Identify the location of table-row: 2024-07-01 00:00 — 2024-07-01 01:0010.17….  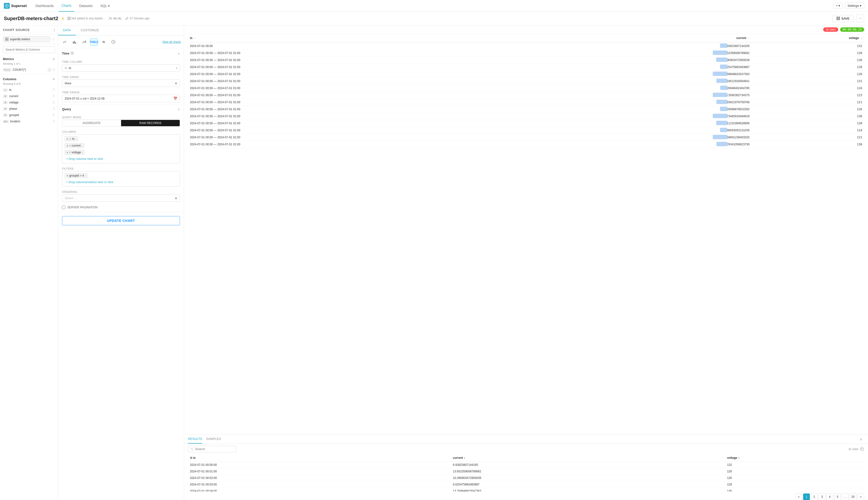
(526, 145).